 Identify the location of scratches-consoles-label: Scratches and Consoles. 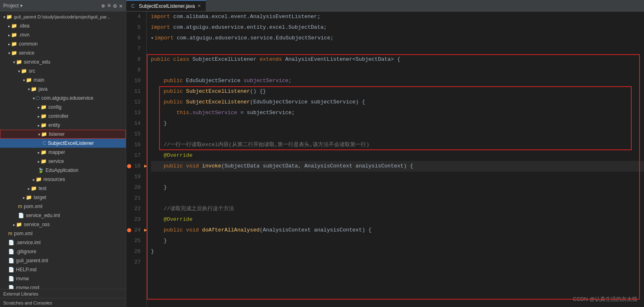
(28, 303).